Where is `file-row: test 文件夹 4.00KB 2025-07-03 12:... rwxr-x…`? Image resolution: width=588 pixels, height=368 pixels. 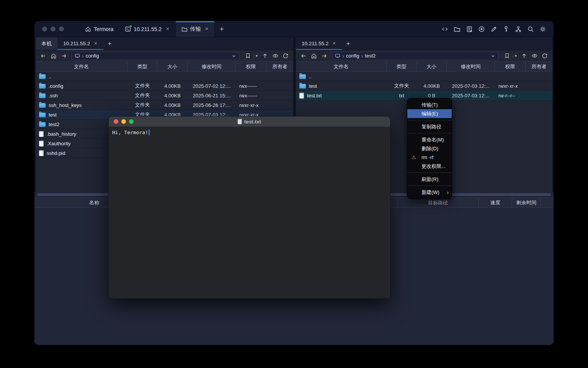
file-row: test 文件夹 4.00KB 2025-07-03 12:... rwxr-x… is located at coordinates (424, 86).